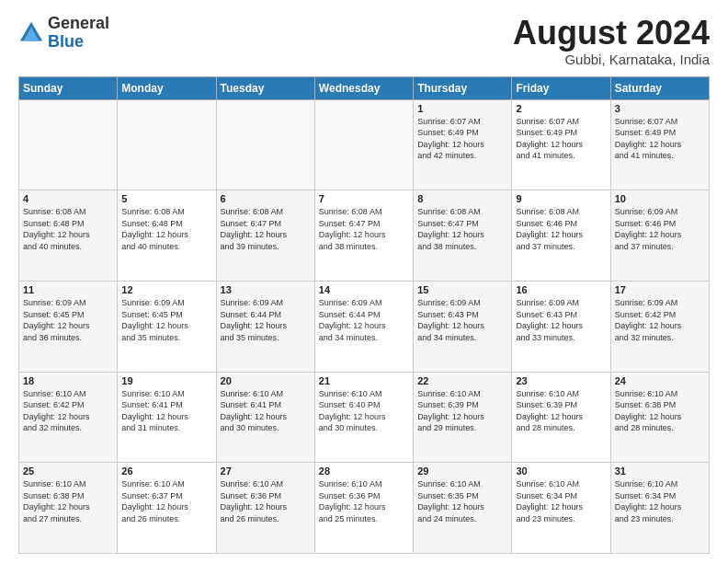 The image size is (728, 563). Describe the element at coordinates (561, 236) in the screenshot. I see `calendar-cell: 9Sunrise: 6:08 AM Sunset: 6:46 PM Daylig…` at that location.